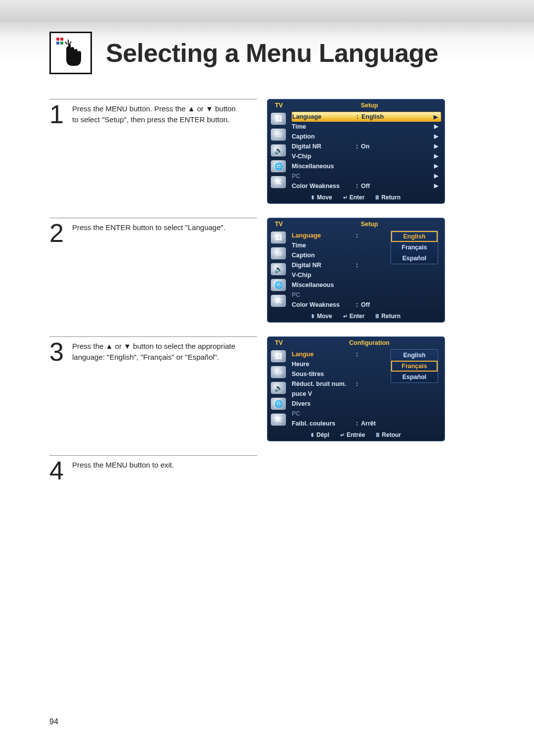 The image size is (534, 756). I want to click on step-2: 2 Press the ENTER button to select "Lang…, so click(272, 270).